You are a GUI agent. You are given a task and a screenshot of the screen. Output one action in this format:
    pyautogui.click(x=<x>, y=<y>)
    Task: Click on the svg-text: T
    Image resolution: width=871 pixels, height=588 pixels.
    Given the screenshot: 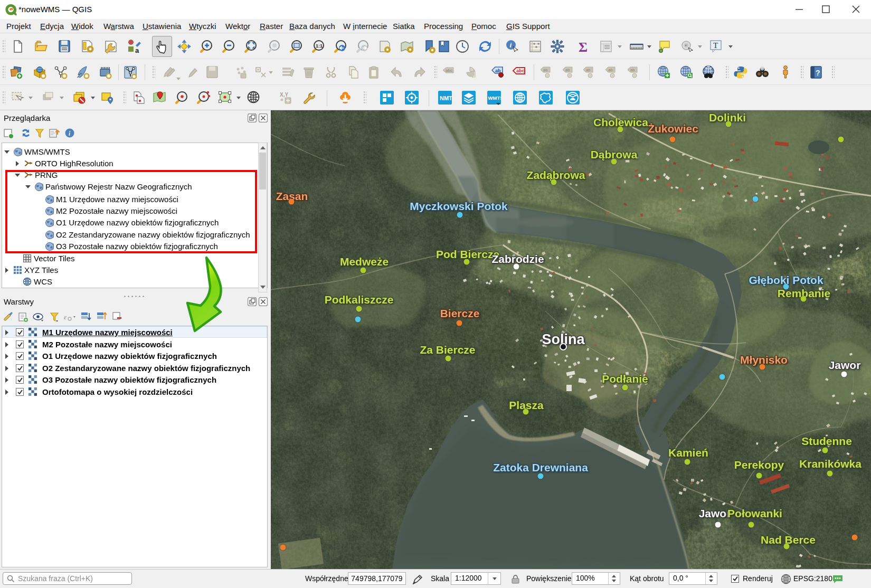 What is the action you would take?
    pyautogui.click(x=716, y=45)
    